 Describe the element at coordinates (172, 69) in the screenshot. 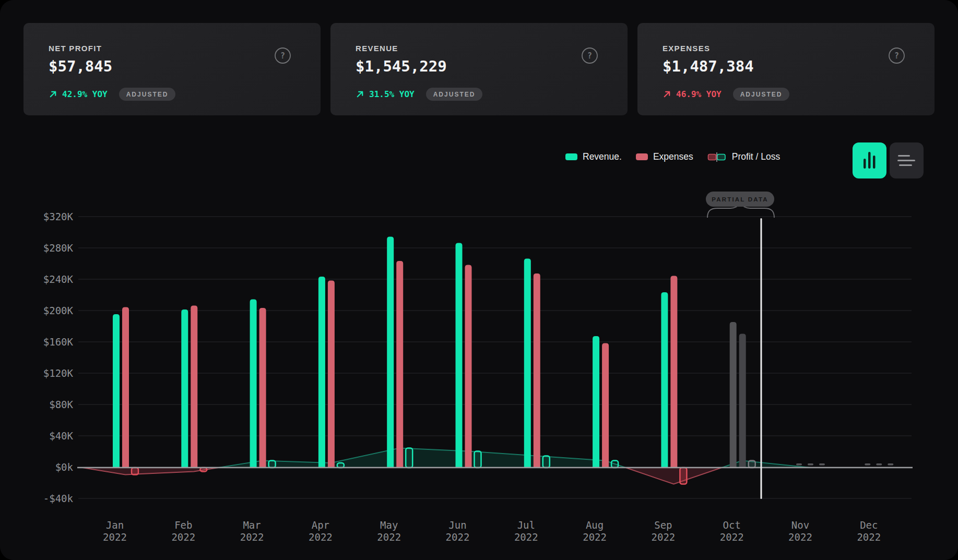

I see `kpi-card-net-profit: NET PROFIT ? $57,845 42.9% YOY ADJUSTED` at that location.